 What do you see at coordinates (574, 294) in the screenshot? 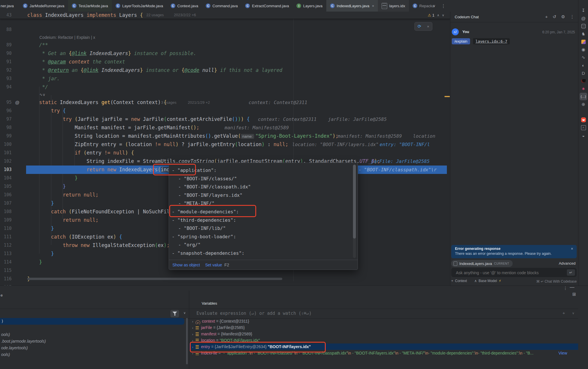
I see `layout-settings-icon: ⊞` at bounding box center [574, 294].